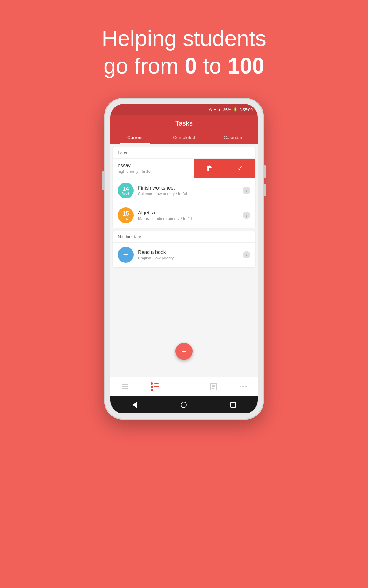 This screenshot has height=588, width=368. What do you see at coordinates (184, 187) in the screenshot?
I see `later-section: Later essay high priority / In 1d i` at bounding box center [184, 187].